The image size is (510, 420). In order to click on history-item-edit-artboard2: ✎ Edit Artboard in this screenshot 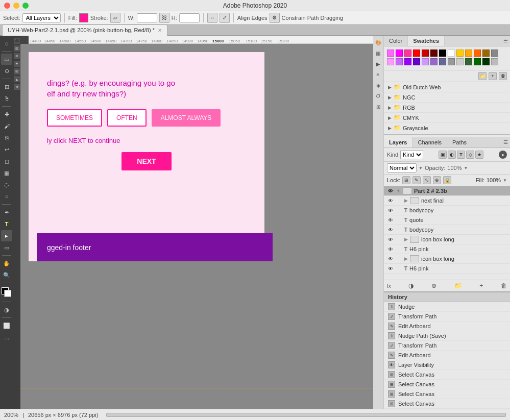, I will do `click(447, 355)`.